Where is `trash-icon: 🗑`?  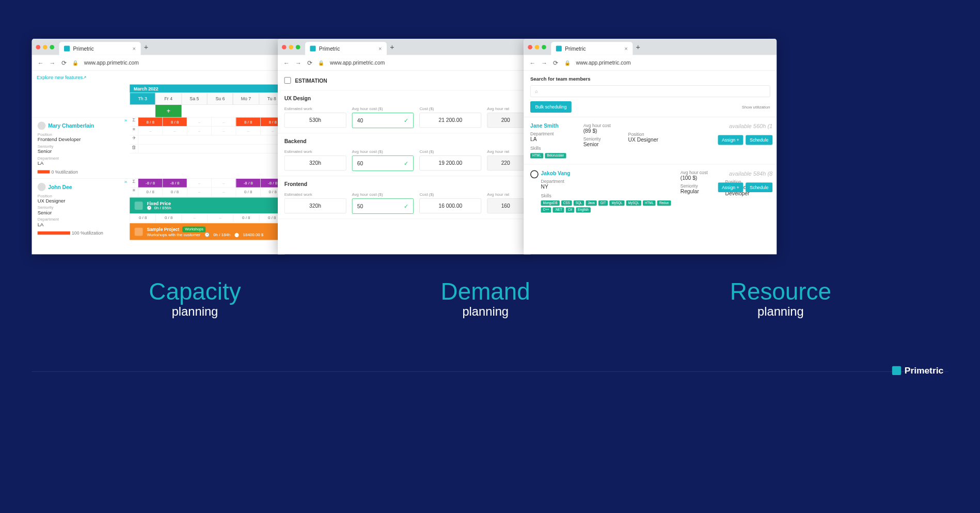 trash-icon: 🗑 is located at coordinates (134, 149).